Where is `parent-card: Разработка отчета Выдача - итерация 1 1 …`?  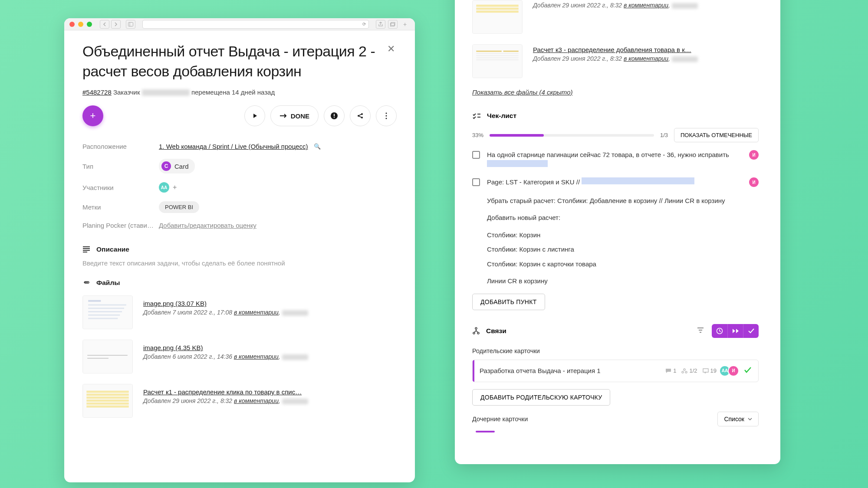 parent-card: Разработка отчета Выдача - итерация 1 1 … is located at coordinates (615, 371).